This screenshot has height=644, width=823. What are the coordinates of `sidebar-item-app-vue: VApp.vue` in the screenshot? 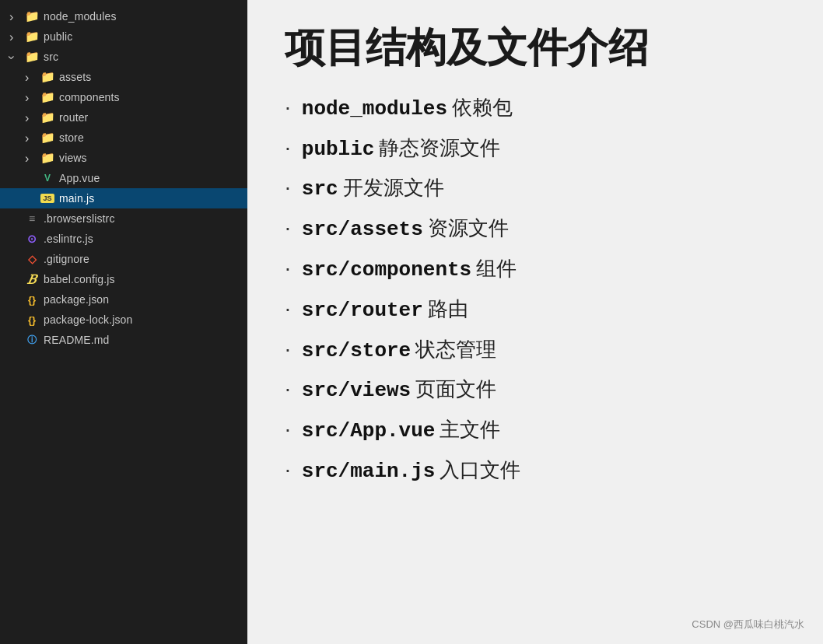 It's located at (124, 178).